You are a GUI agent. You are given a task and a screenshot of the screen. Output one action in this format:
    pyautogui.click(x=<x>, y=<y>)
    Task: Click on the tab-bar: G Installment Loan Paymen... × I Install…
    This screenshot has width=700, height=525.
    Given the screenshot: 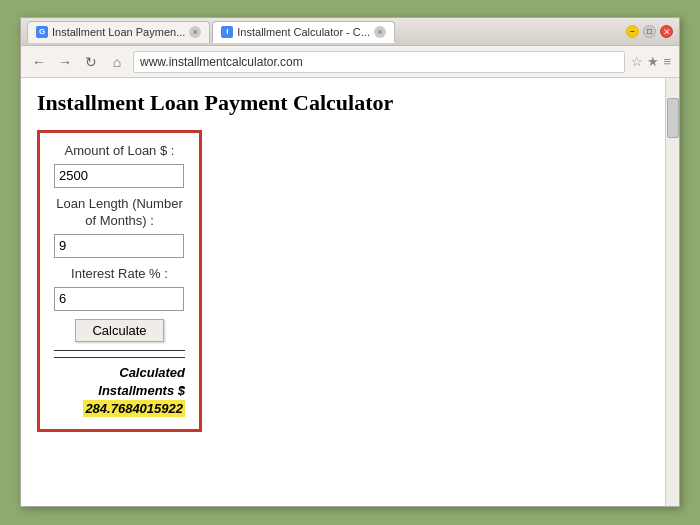 What is the action you would take?
    pyautogui.click(x=324, y=32)
    